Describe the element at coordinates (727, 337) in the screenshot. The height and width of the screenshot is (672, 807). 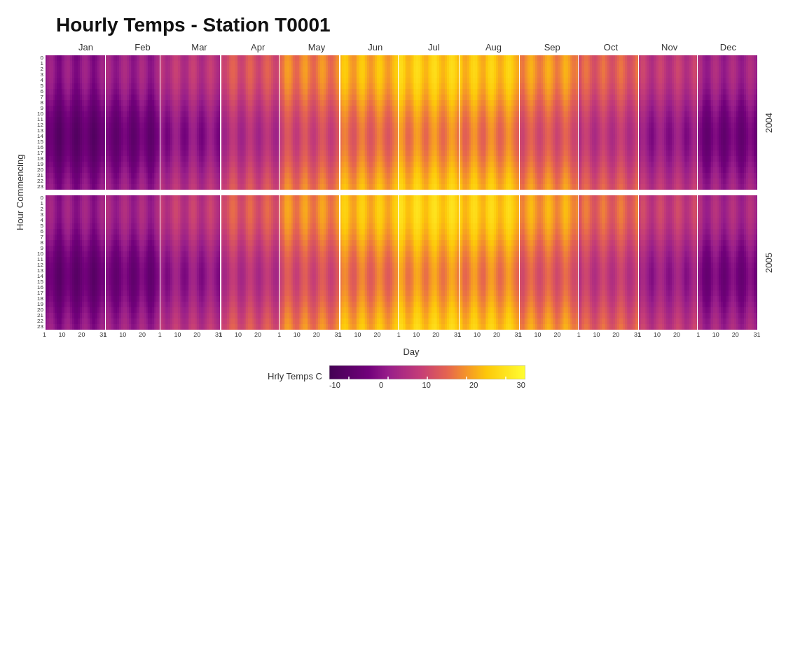
I see `day-axis-Dec: 1102031` at that location.